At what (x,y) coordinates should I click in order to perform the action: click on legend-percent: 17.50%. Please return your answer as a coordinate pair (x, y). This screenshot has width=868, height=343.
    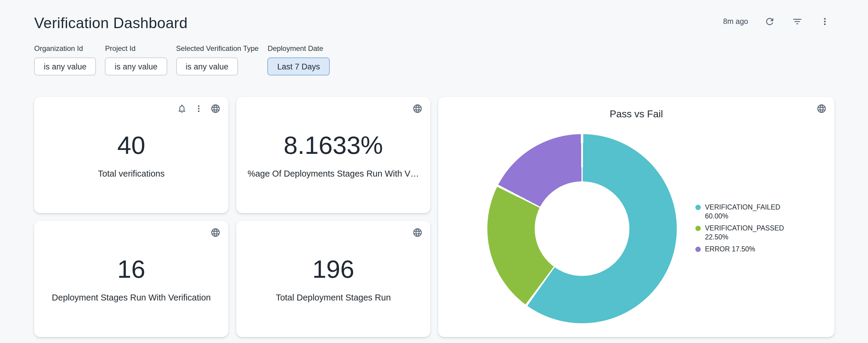
    Looking at the image, I should click on (743, 249).